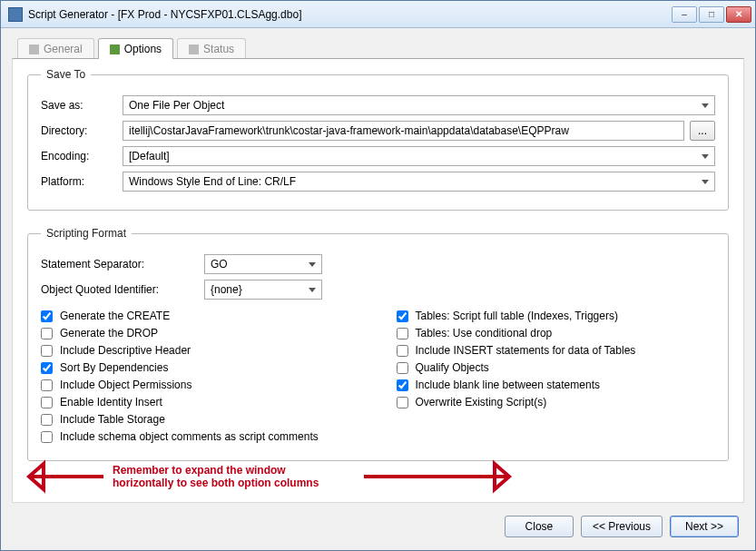 The width and height of the screenshot is (756, 551). What do you see at coordinates (47, 403) in the screenshot?
I see `chk-enable-identity-insert-box` at bounding box center [47, 403].